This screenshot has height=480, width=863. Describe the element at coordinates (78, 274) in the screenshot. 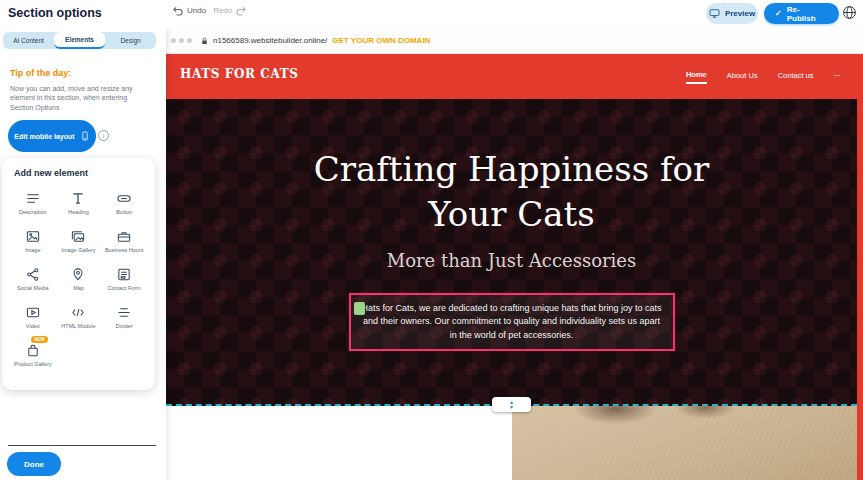

I see `add-element-panel: Add new element Description Heading Butt…` at that location.